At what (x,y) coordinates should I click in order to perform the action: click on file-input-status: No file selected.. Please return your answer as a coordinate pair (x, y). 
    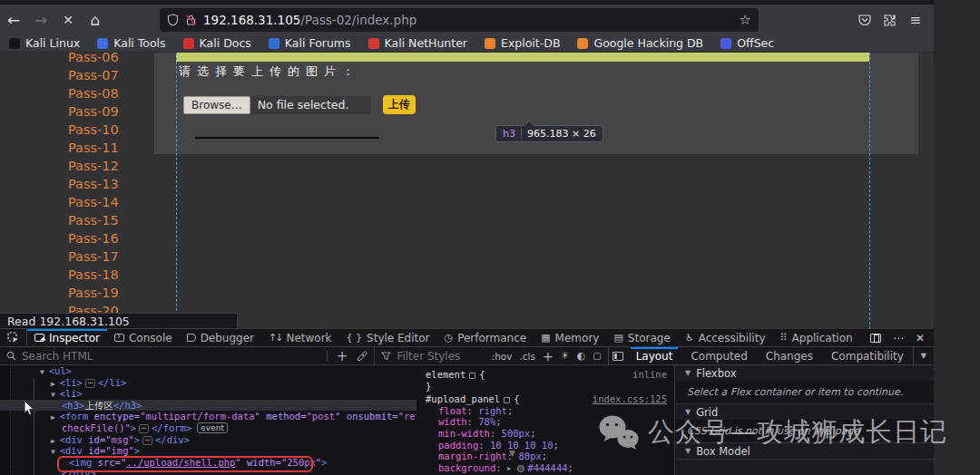
    Looking at the image, I should click on (310, 105).